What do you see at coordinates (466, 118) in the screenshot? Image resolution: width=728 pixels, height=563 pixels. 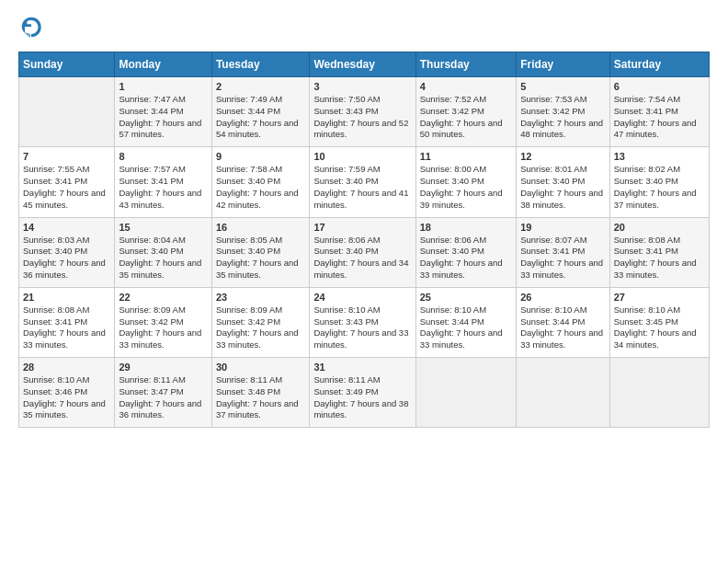 I see `day-info: Sunrise: 7:52 AMSunset: 3:42 PMDaylight:…` at bounding box center [466, 118].